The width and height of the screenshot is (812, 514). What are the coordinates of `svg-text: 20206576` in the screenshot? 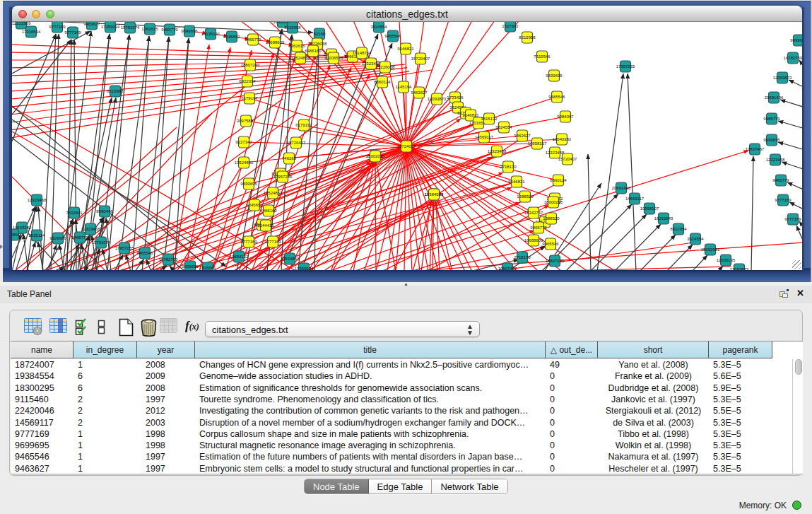 It's located at (334, 58).